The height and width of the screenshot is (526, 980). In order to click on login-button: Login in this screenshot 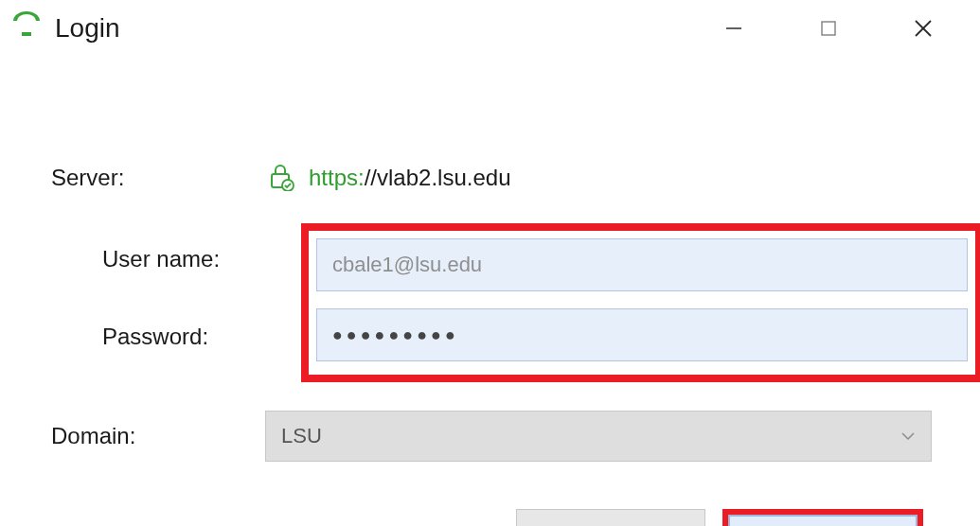, I will do `click(823, 520)`.